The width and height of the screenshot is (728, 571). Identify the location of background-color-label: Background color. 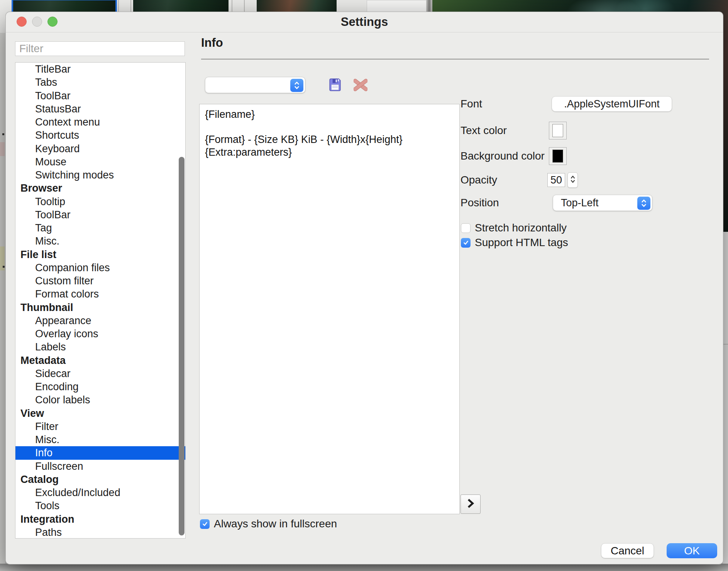
(503, 156).